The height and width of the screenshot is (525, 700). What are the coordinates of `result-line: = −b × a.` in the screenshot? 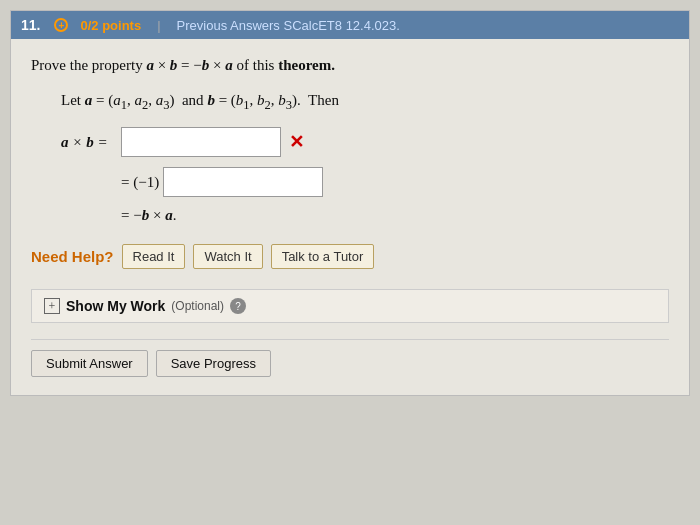 It's located at (395, 216).